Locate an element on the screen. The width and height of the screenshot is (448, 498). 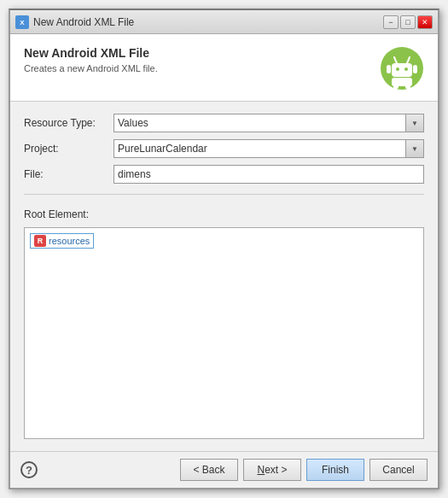
file-row: File: is located at coordinates (224, 174).